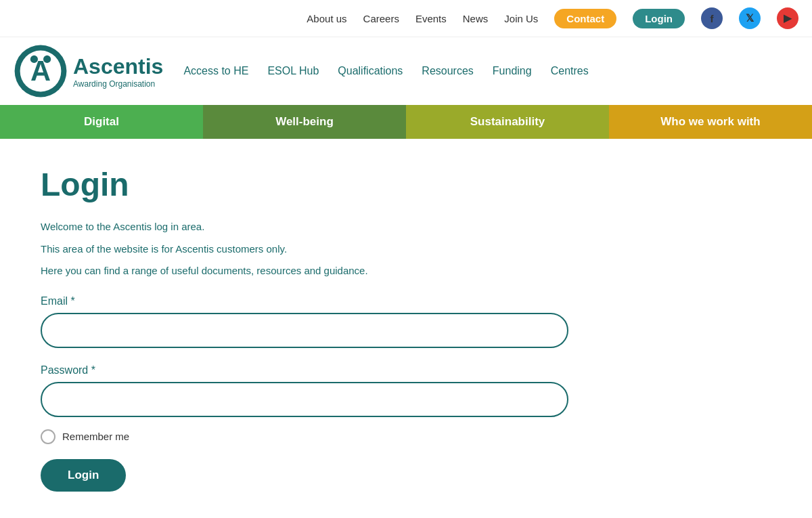 The height and width of the screenshot is (518, 812). Describe the element at coordinates (370, 71) in the screenshot. I see `nav-qualifications: Qualifications` at that location.